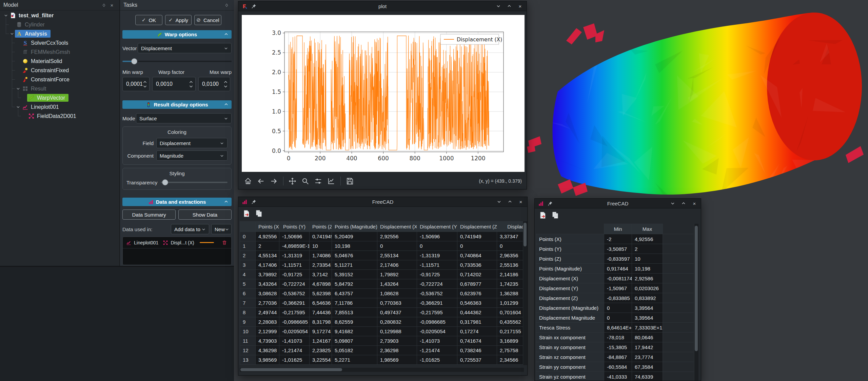 This screenshot has height=381, width=868. I want to click on table-row: Points (Z)-0,83359710, so click(615, 259).